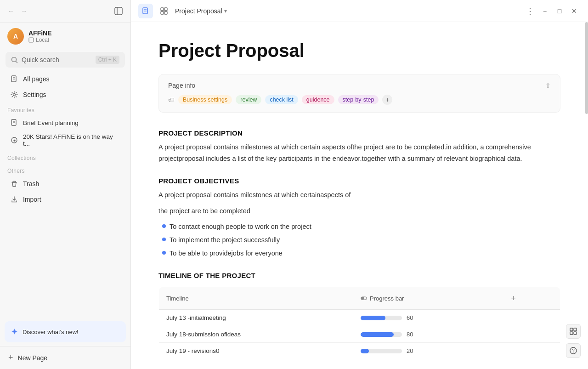 The width and height of the screenshot is (588, 369). Describe the element at coordinates (574, 11) in the screenshot. I see `close-button: ✕` at that location.